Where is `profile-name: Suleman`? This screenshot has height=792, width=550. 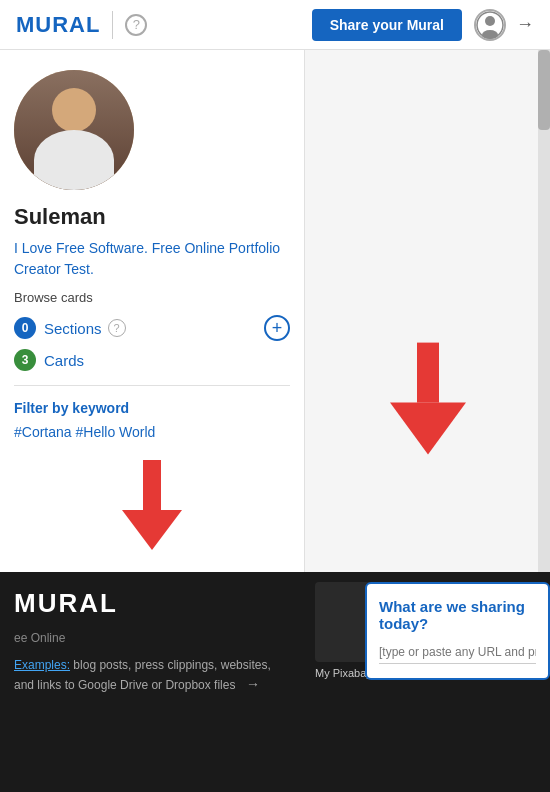
profile-name: Suleman is located at coordinates (152, 217).